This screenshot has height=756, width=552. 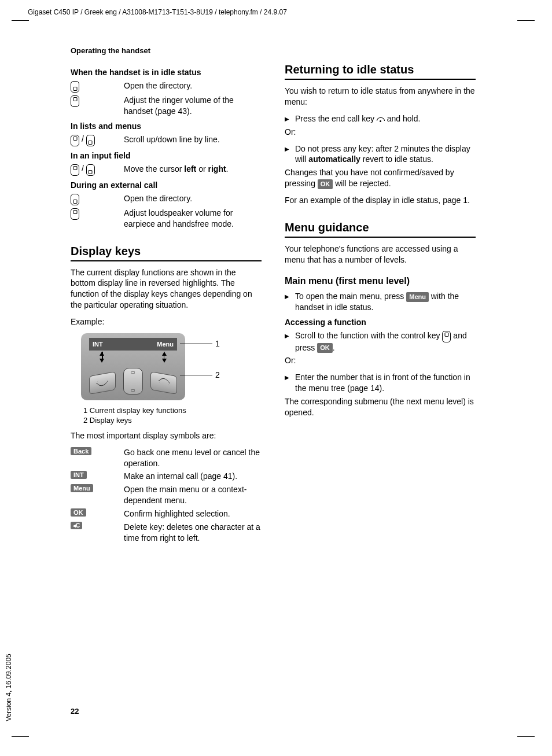 What do you see at coordinates (380, 200) in the screenshot?
I see `para-idle-example: For an example of the display in idle st…` at bounding box center [380, 200].